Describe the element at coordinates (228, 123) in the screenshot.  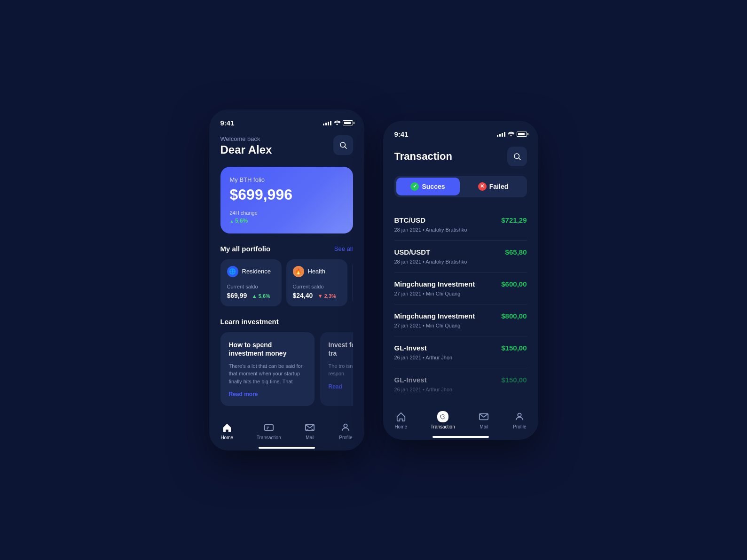
I see `status-time: 9:41` at that location.